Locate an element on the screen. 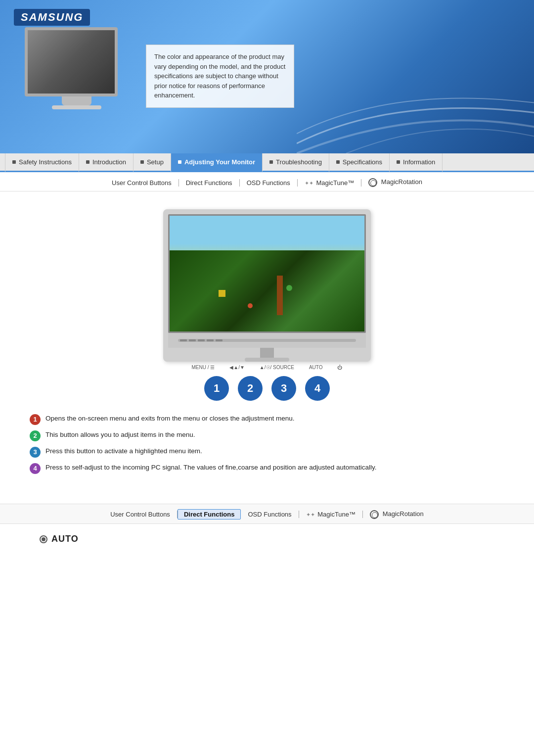 This screenshot has height=756, width=534. tab-label: Specifications is located at coordinates (362, 162).